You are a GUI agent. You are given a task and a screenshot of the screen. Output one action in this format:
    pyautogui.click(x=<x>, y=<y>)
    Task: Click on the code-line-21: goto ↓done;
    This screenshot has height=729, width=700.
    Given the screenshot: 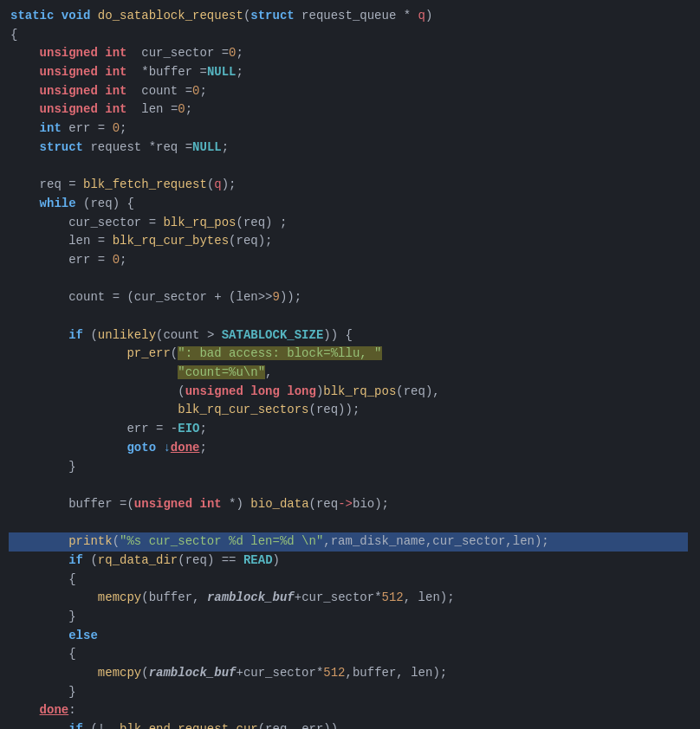 What is the action you would take?
    pyautogui.click(x=350, y=448)
    